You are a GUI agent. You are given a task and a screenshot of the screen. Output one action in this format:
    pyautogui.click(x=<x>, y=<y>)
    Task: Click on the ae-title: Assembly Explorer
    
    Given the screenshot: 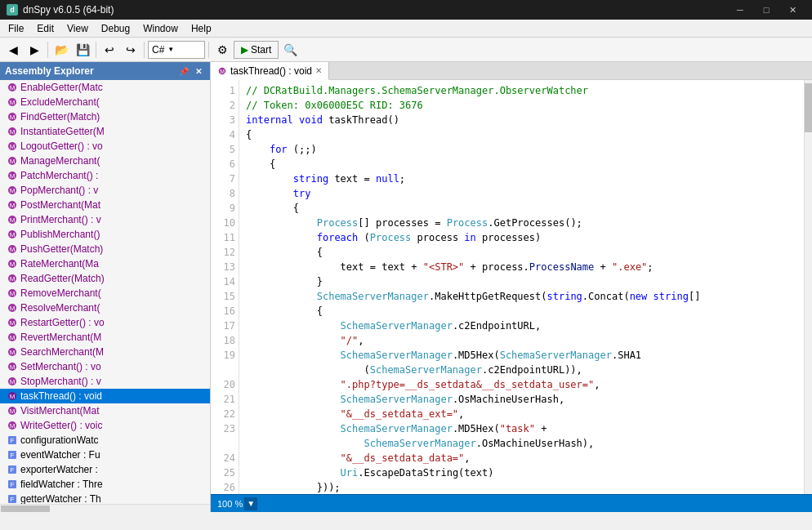 What is the action you would take?
    pyautogui.click(x=49, y=71)
    